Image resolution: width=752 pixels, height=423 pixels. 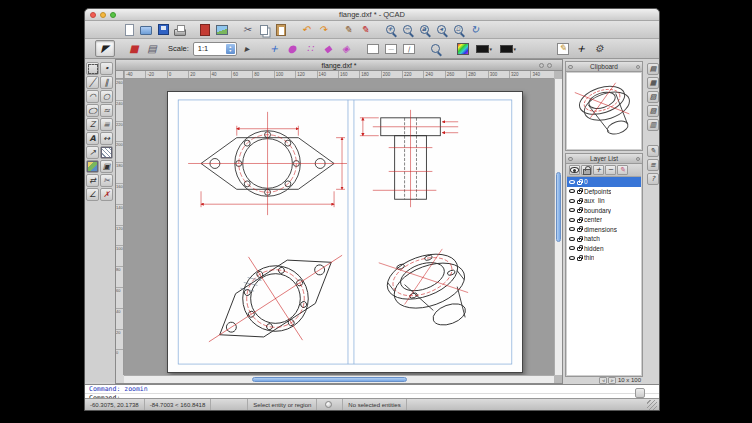 What do you see at coordinates (604, 258) in the screenshot?
I see `layer-row-thin: thin` at bounding box center [604, 258].